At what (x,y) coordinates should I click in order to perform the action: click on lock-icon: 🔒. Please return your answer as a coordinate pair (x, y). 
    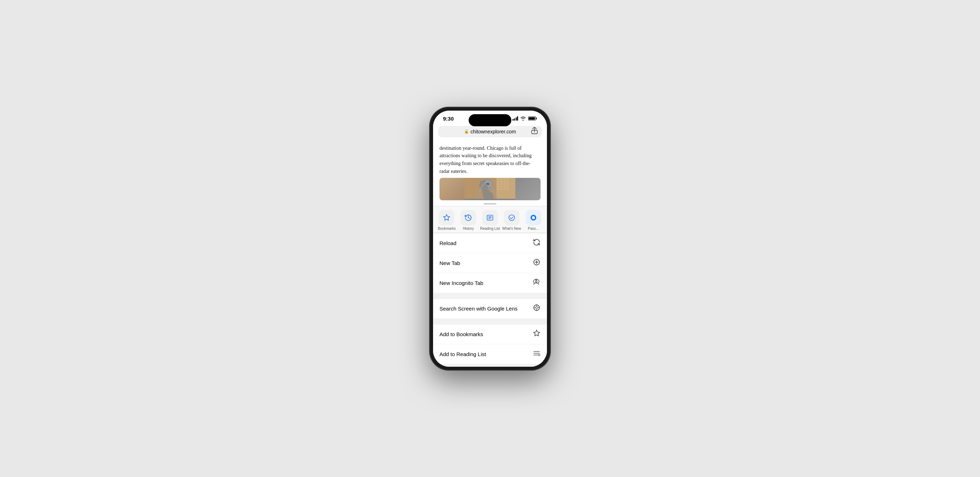
    Looking at the image, I should click on (466, 132).